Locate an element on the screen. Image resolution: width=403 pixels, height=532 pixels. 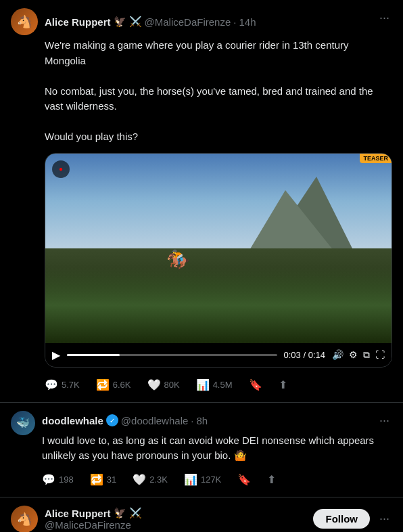
verified-badge: ✓ is located at coordinates (112, 420).